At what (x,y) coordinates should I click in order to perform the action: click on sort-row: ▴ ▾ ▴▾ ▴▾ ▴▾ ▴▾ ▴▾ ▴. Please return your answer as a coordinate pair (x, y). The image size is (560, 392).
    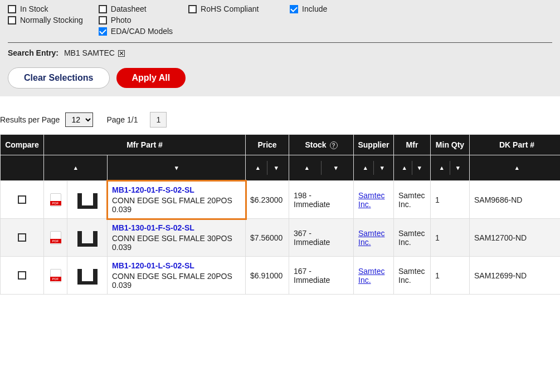
    Looking at the image, I should click on (281, 168).